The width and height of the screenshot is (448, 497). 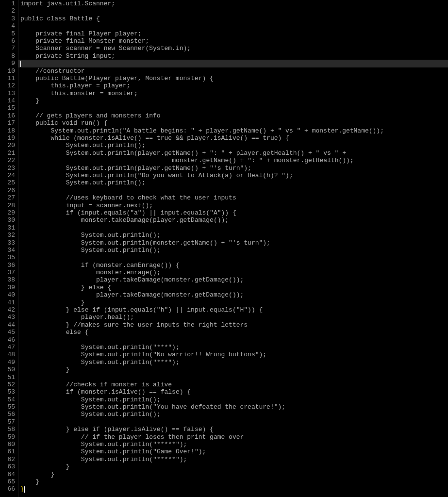 I want to click on code-line: System.out.println(monster.getName() + "…, so click(x=233, y=243).